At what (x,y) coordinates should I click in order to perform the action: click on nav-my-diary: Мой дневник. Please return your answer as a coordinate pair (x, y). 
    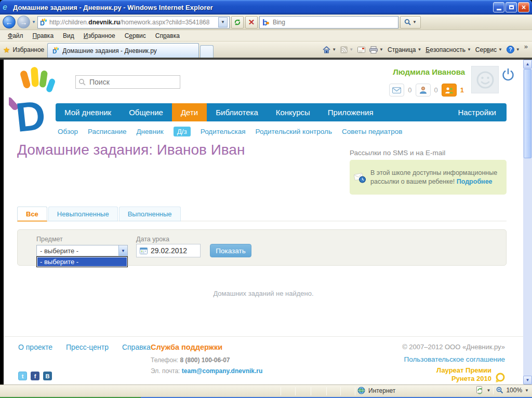
    Looking at the image, I should click on (88, 112).